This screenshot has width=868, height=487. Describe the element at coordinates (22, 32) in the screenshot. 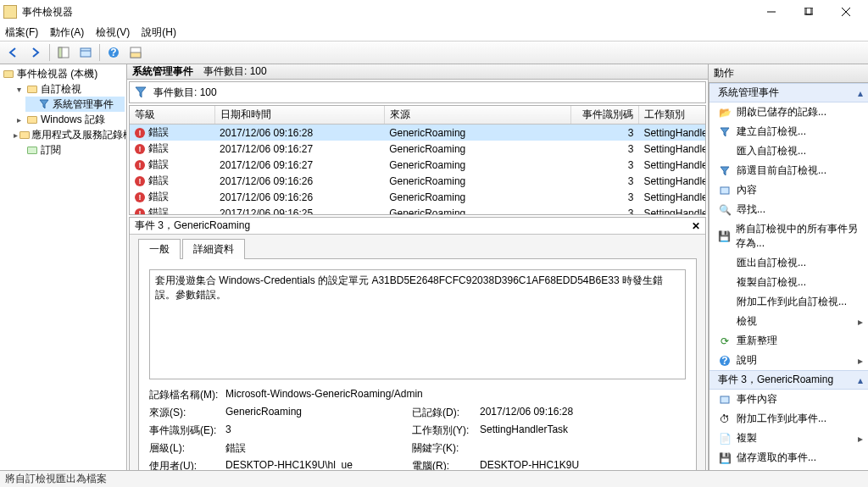

I see `menu-file: 檔案(F)` at that location.